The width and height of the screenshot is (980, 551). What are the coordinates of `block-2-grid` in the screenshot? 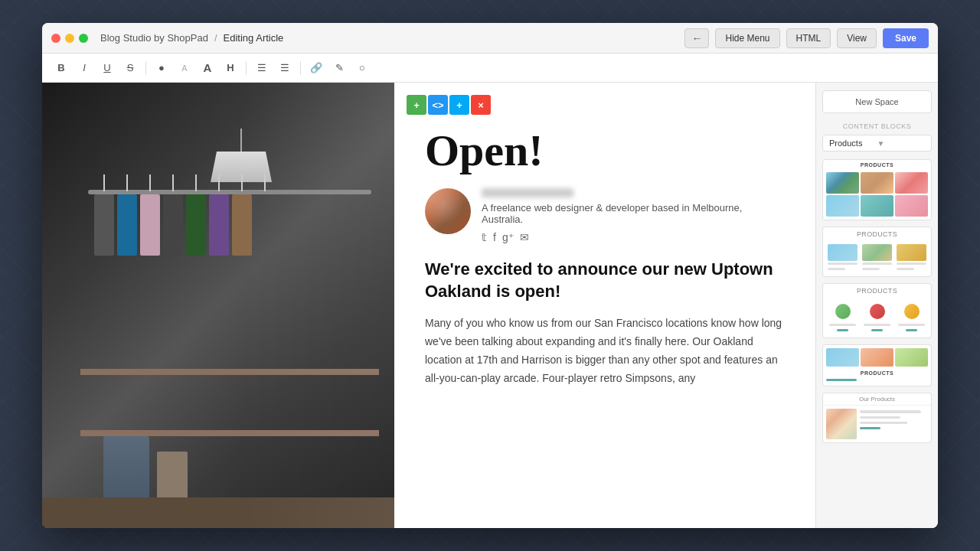 It's located at (877, 258).